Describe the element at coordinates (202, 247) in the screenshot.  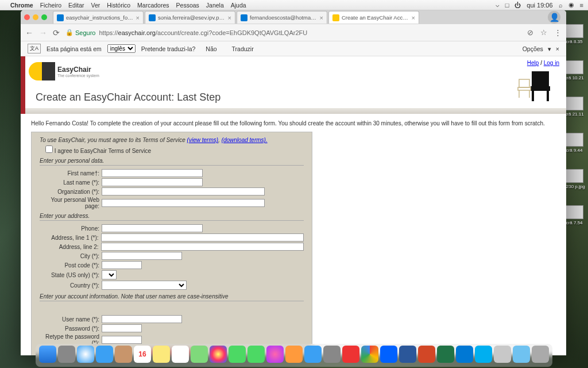
I see `address2-input` at that location.